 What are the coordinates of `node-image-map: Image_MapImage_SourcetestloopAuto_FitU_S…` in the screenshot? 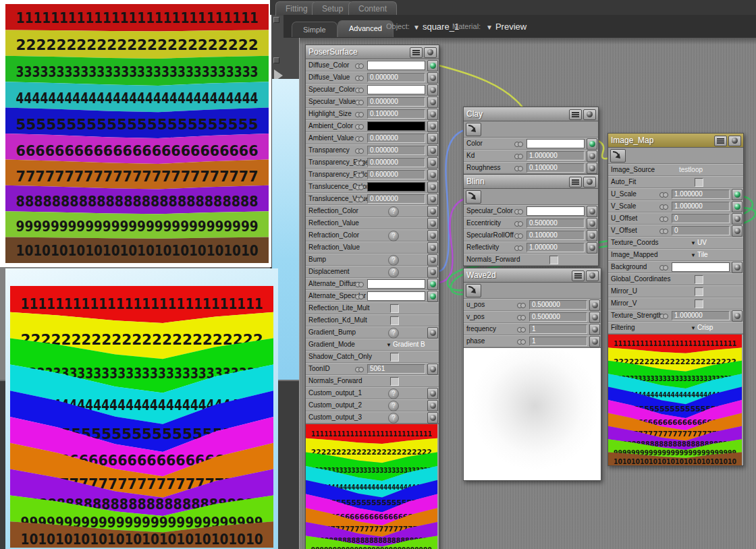 It's located at (676, 299).